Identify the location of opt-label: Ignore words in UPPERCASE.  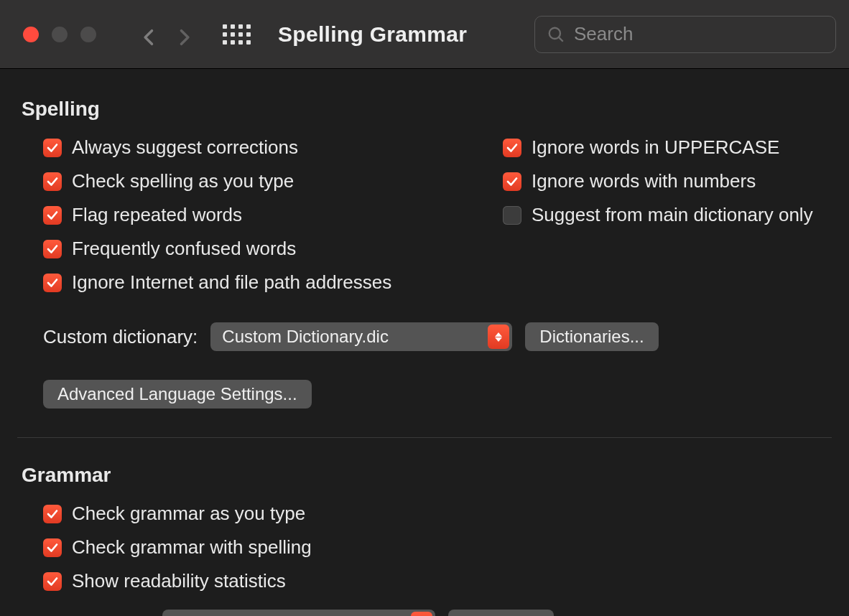
(655, 148).